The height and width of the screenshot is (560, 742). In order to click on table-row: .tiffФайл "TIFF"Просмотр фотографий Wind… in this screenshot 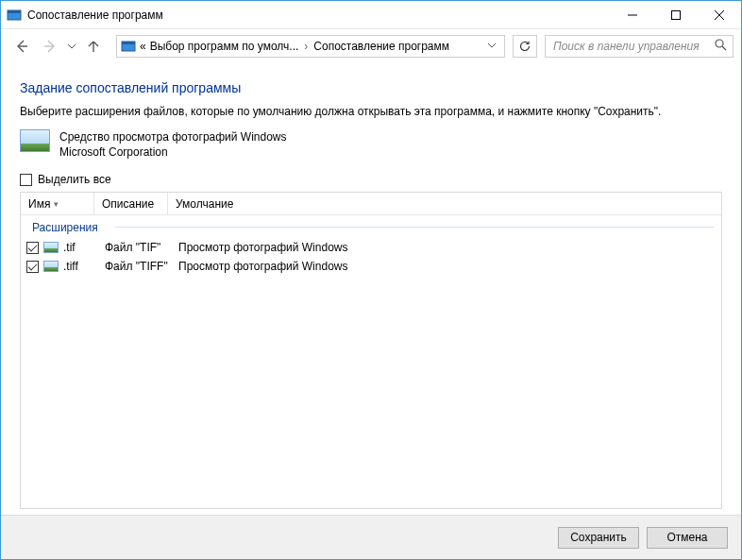, I will do `click(371, 266)`.